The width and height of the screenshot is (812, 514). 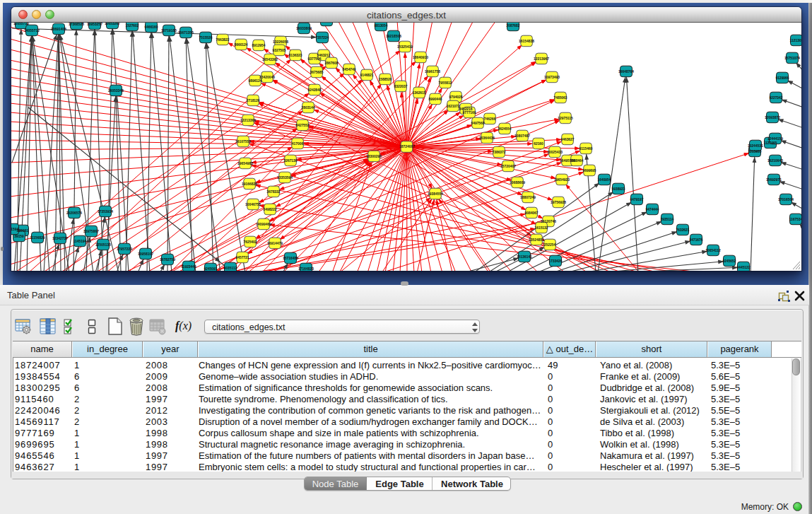 I want to click on svg-text: 2867608, so click(x=331, y=64).